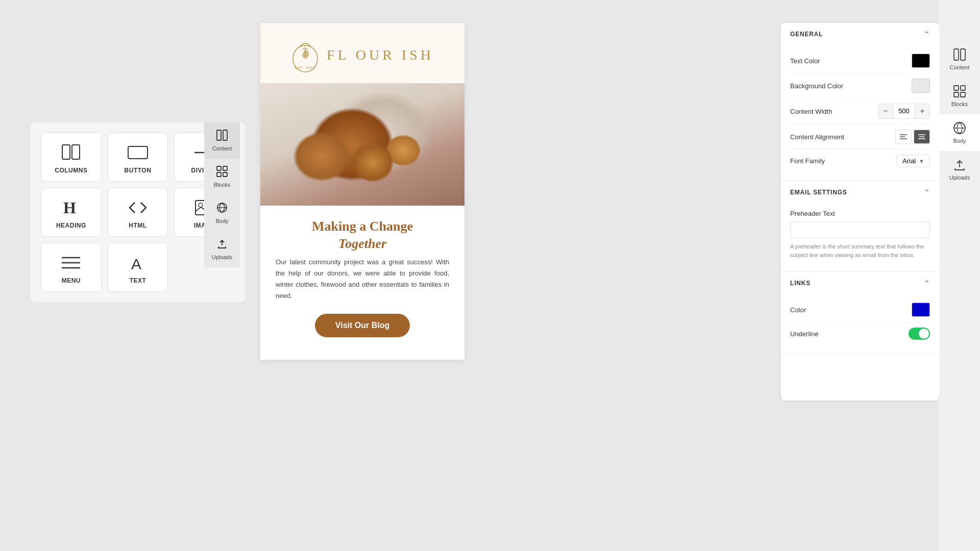 The width and height of the screenshot is (980, 551). I want to click on toolbar-item-button: BUTTON, so click(138, 157).